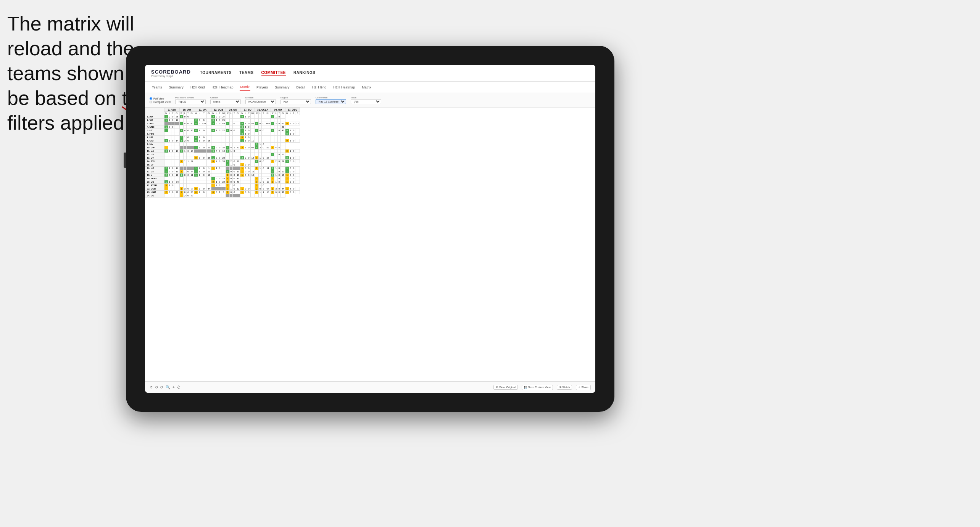  I want to click on table-row: 24. UO 02029, so click(223, 196).